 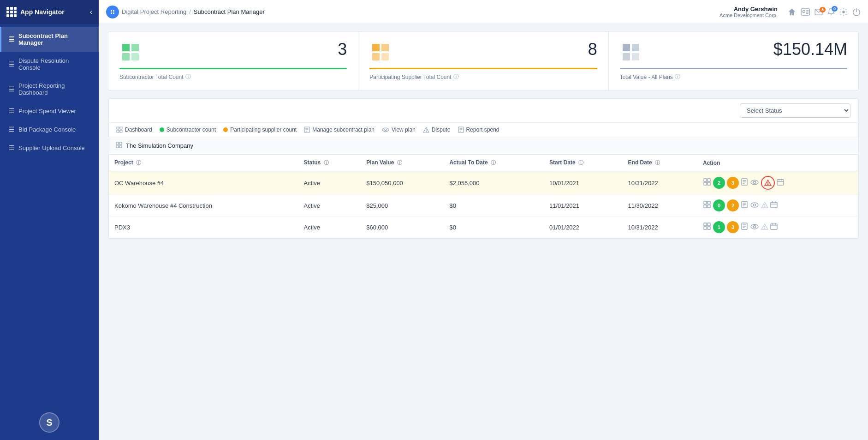 I want to click on settings-button, so click(x=844, y=12).